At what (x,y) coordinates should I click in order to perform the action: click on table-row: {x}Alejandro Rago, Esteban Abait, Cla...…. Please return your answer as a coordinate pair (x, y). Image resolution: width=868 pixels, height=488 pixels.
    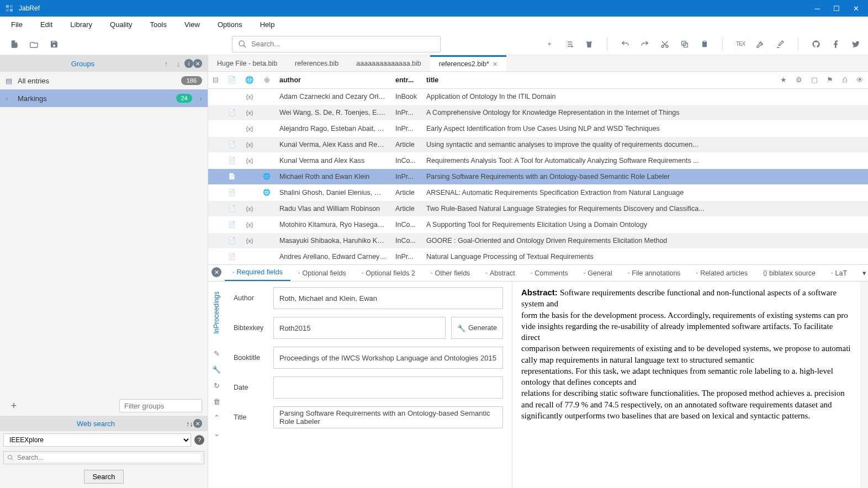
    Looking at the image, I should click on (538, 128).